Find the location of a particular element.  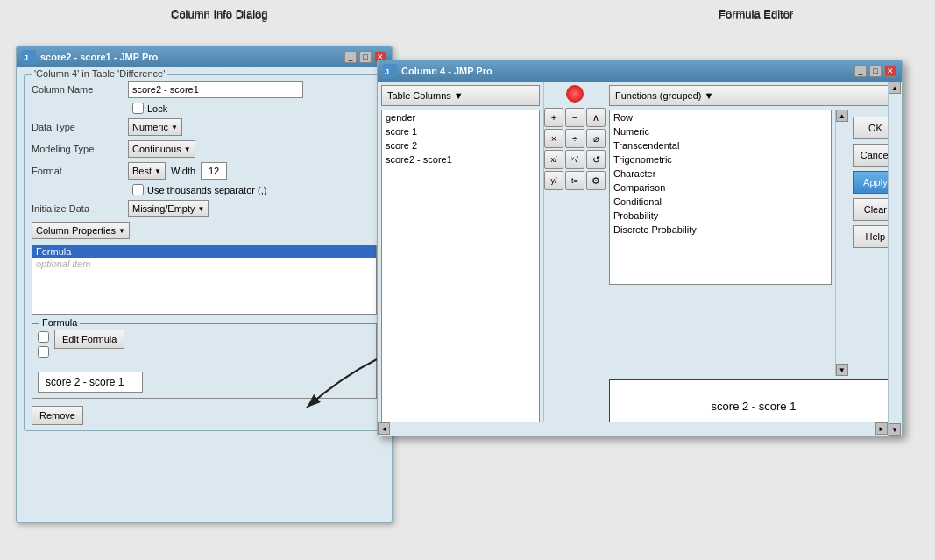

col-props-label: Column Properties is located at coordinates (75, 230).